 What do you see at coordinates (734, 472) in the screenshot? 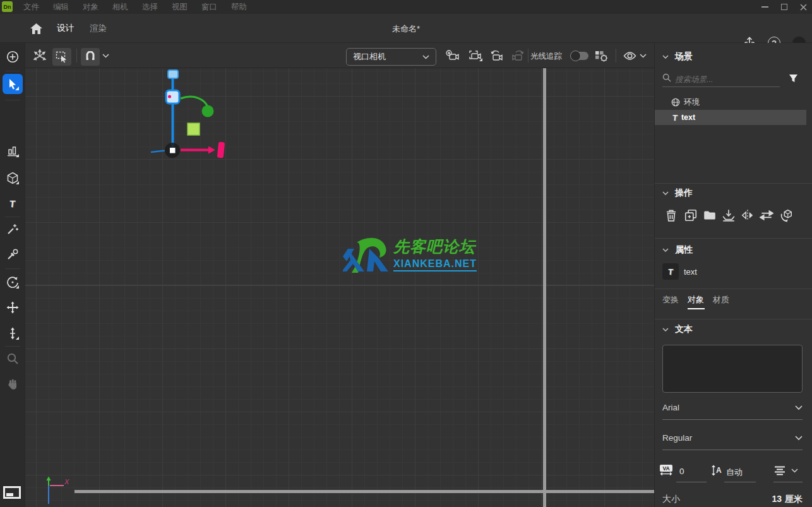
I see `leading-input: 自动` at bounding box center [734, 472].